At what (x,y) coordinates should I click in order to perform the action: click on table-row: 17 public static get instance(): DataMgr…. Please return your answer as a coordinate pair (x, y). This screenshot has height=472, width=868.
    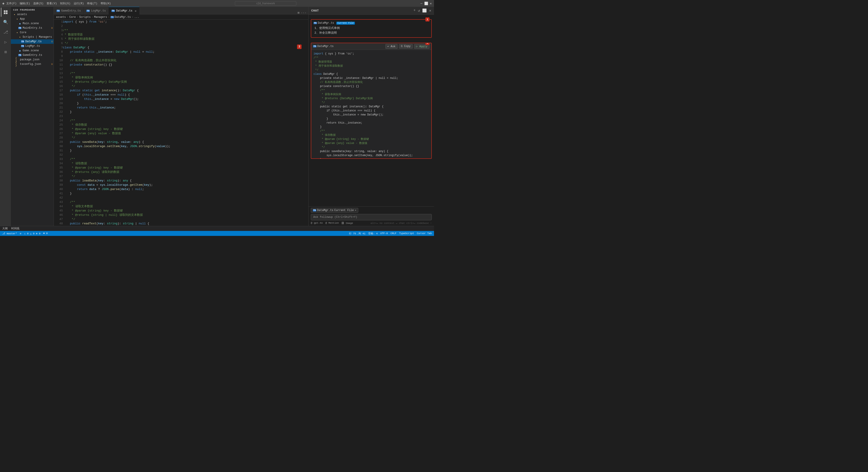
    Looking at the image, I should click on (181, 90).